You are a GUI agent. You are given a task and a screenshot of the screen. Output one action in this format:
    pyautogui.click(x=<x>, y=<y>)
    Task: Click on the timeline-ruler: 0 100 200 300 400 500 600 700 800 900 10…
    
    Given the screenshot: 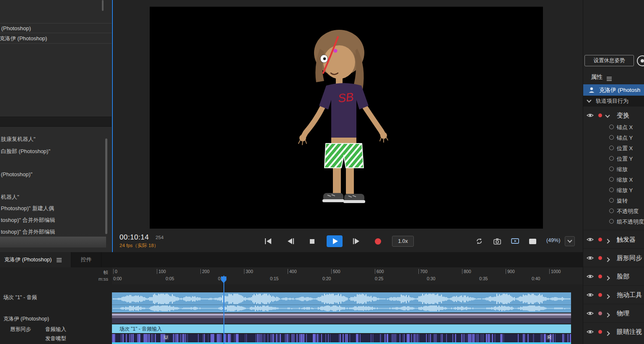 What is the action you would take?
    pyautogui.click(x=347, y=276)
    